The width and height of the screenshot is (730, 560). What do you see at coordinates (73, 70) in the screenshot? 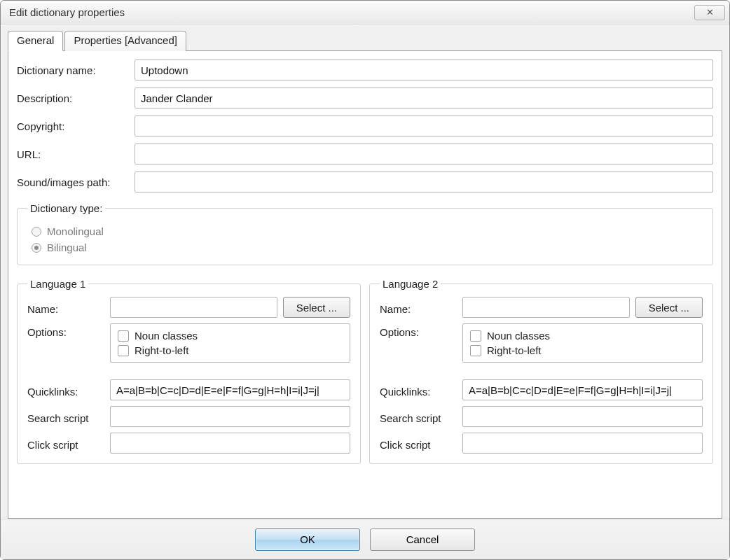
I see `dictionary-name-label: Dictionary name:` at bounding box center [73, 70].